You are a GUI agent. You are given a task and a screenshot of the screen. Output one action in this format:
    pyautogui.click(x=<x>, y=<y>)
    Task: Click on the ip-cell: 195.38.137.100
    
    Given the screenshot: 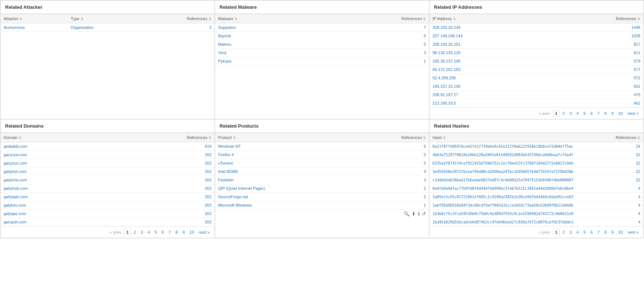 What is the action you would take?
    pyautogui.click(x=487, y=61)
    